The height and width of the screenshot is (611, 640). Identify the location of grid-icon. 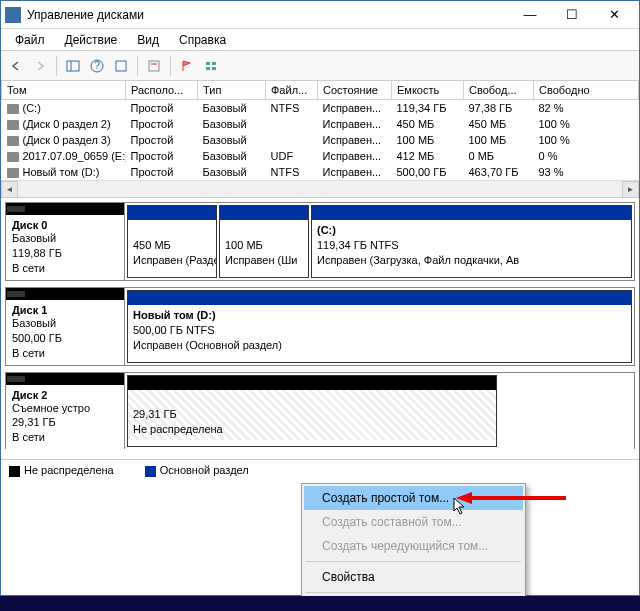
(211, 66).